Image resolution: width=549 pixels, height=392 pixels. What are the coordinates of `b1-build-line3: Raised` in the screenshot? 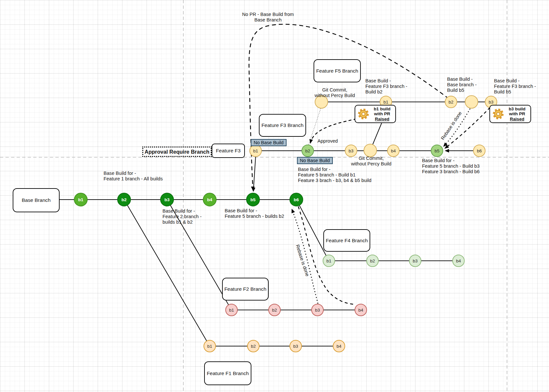 It's located at (382, 119).